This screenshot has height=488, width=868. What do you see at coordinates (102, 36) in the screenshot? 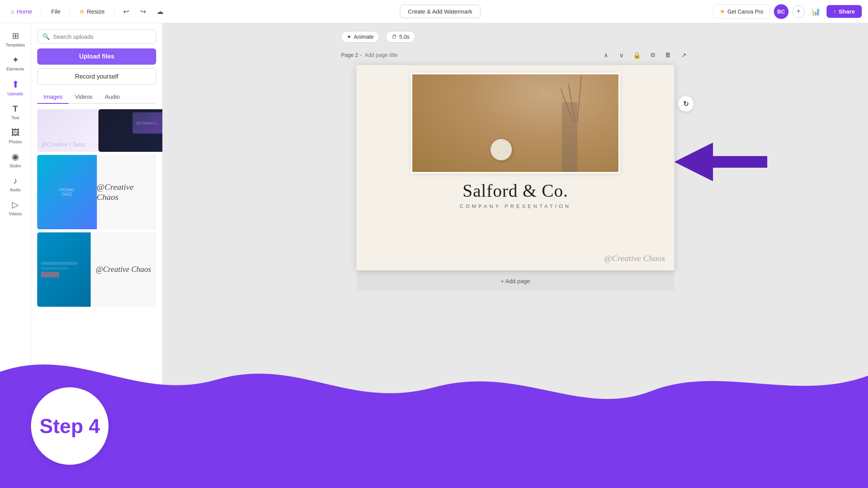
I see `search-input` at bounding box center [102, 36].